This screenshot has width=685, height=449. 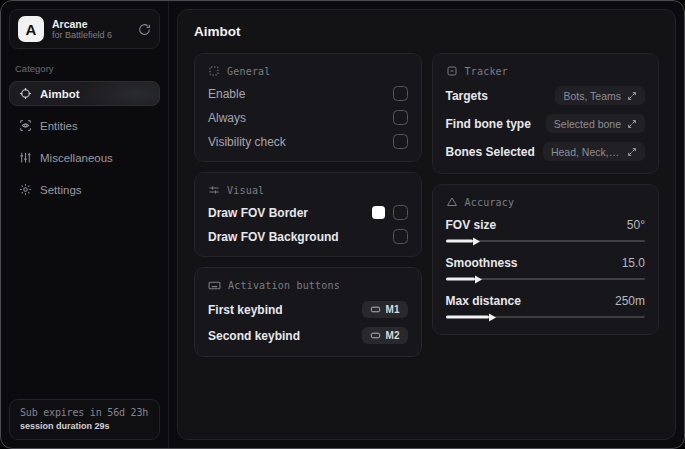 I want to click on sidebar-item-aimbot: Aimbot, so click(x=84, y=94).